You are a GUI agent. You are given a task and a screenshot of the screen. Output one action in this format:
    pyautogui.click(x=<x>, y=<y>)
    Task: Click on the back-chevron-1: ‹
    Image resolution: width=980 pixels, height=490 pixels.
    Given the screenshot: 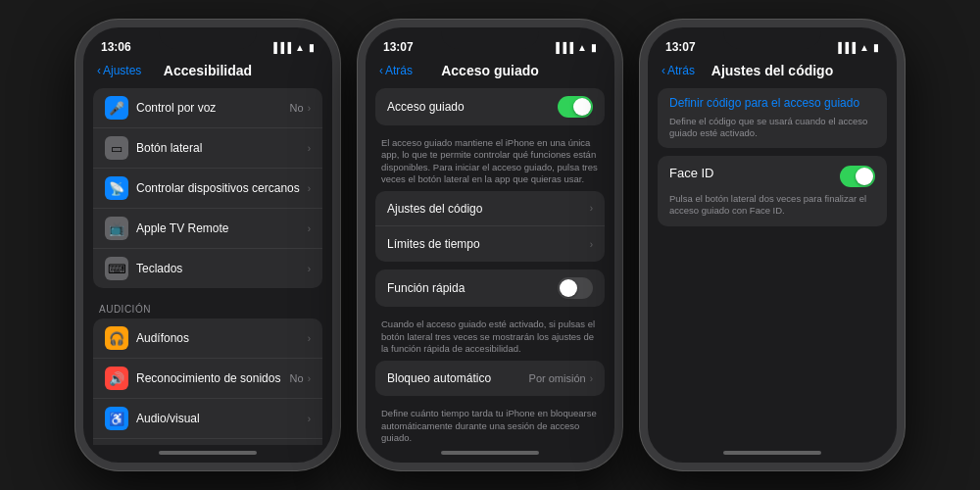 What is the action you would take?
    pyautogui.click(x=99, y=71)
    